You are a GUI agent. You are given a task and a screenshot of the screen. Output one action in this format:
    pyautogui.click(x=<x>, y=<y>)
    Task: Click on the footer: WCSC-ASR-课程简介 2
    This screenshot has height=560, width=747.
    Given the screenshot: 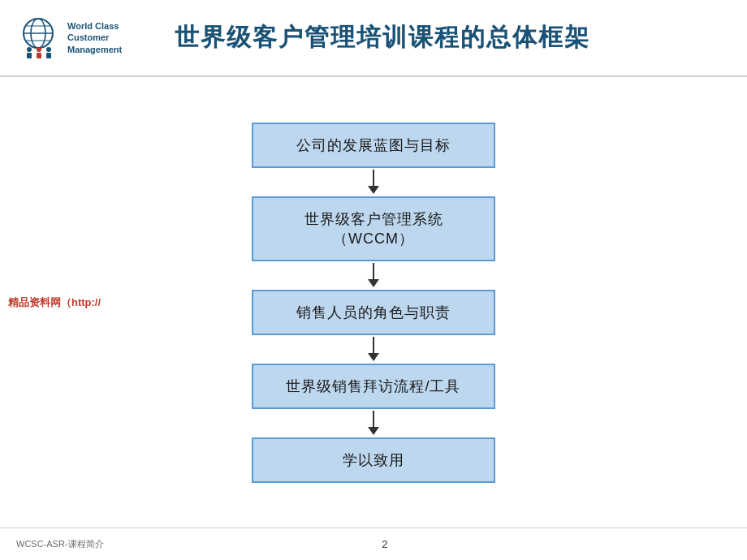 What is the action you would take?
    pyautogui.click(x=374, y=544)
    